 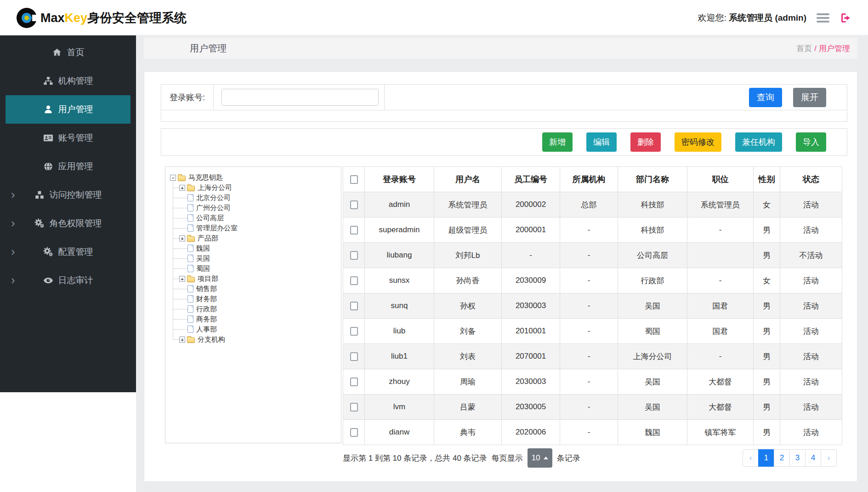 What do you see at coordinates (207, 299) in the screenshot?
I see `tree-node-label: 财务部` at bounding box center [207, 299].